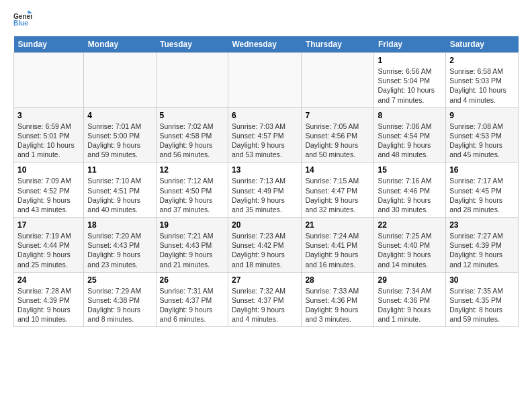 Image resolution: width=532 pixels, height=411 pixels. What do you see at coordinates (410, 225) in the screenshot?
I see `day-number: 22` at bounding box center [410, 225].